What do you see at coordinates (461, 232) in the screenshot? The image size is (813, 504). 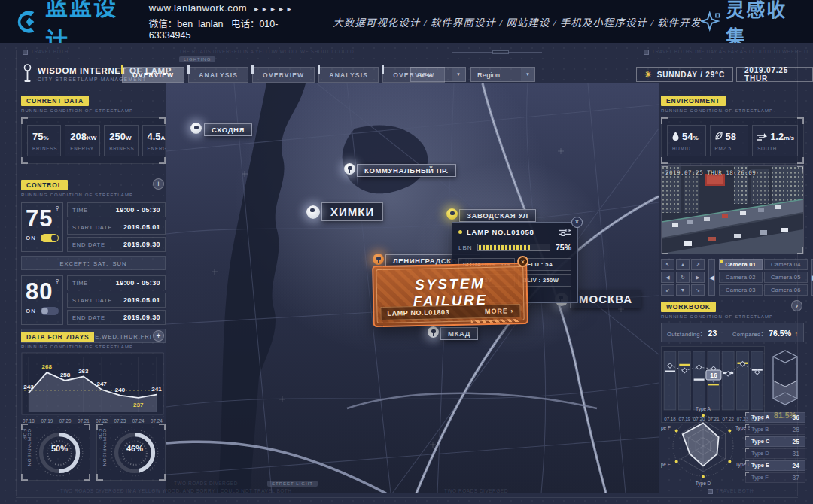 I see `status-dot` at bounding box center [461, 232].